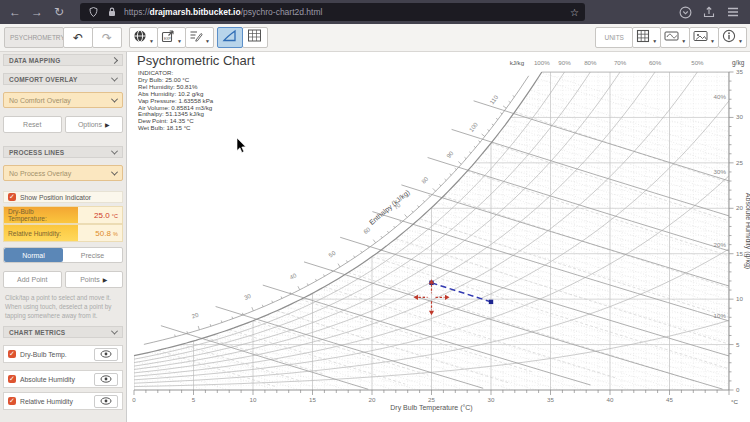 The width and height of the screenshot is (750, 422). I want to click on svg-text: 30, so click(248, 297).